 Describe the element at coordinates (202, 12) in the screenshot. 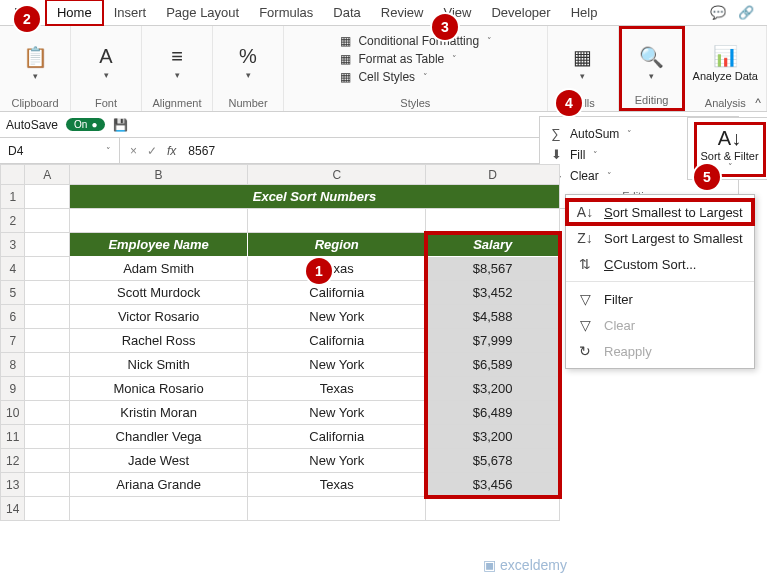

I see `tab-page-layout: Page Layout` at that location.